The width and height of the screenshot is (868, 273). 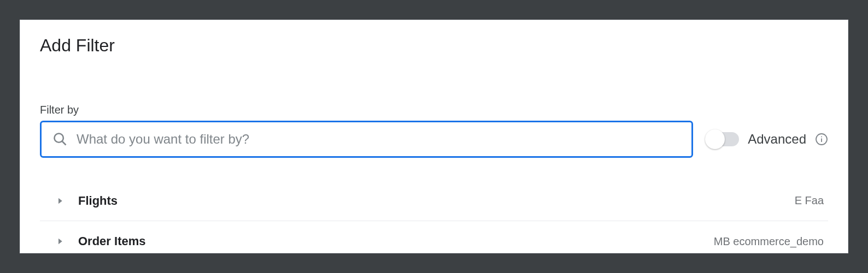 What do you see at coordinates (60, 139) in the screenshot?
I see `search-icon` at bounding box center [60, 139].